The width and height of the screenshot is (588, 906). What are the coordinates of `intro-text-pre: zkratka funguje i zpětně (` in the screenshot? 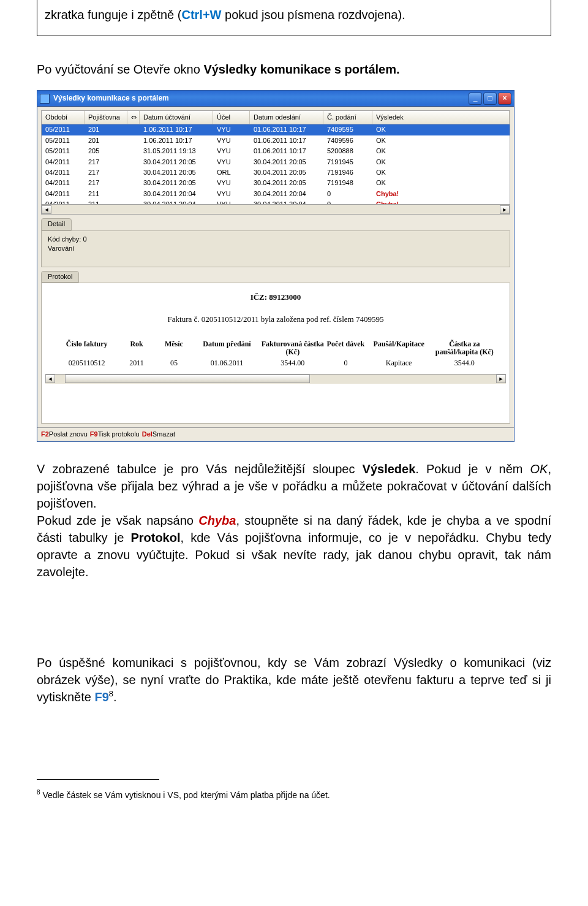 It's located at (113, 15).